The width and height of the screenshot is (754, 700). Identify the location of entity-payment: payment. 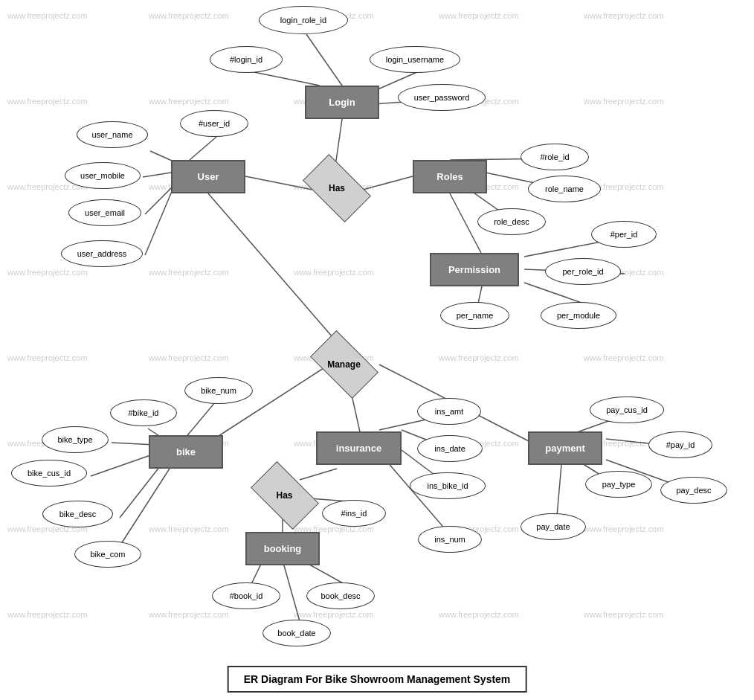
(565, 448).